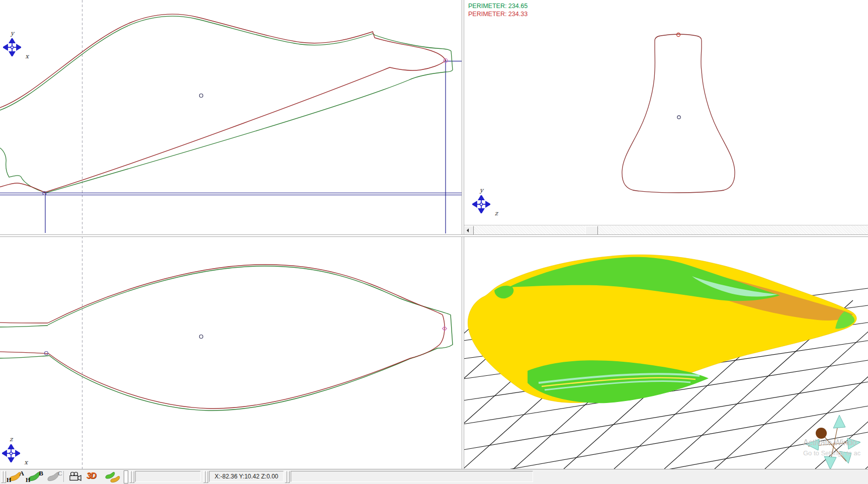 The width and height of the screenshot is (868, 484). Describe the element at coordinates (54, 477) in the screenshot. I see `last-C-button: C` at that location.